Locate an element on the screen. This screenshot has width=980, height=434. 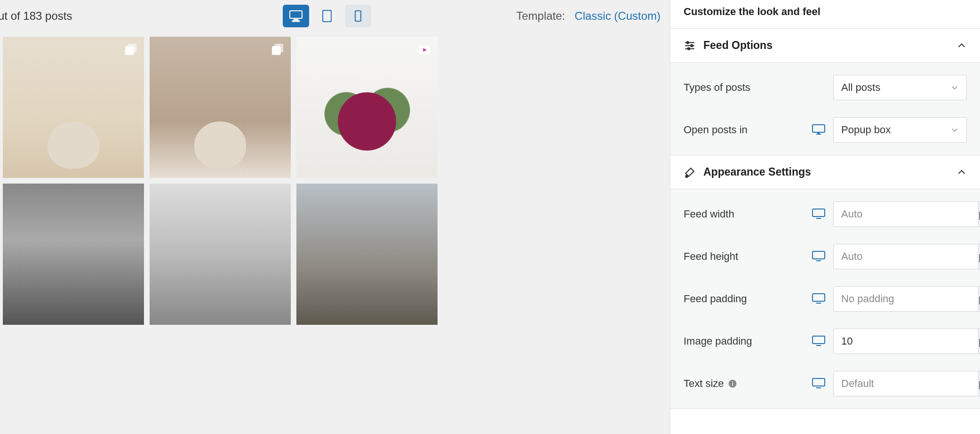
row-feed-padding: Feed padding px is located at coordinates (825, 299).